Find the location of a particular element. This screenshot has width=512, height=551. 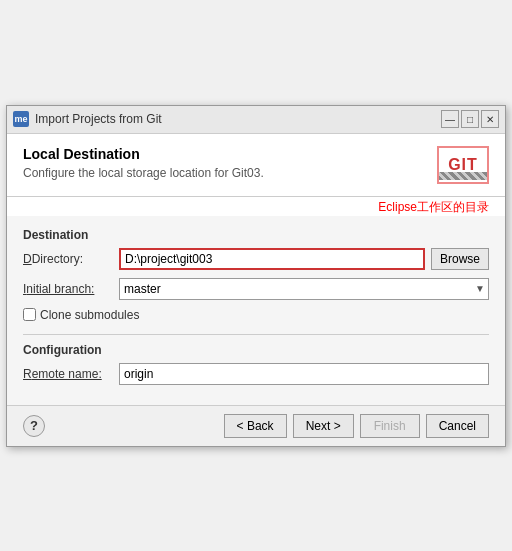

git-logo-decoration is located at coordinates (463, 176).